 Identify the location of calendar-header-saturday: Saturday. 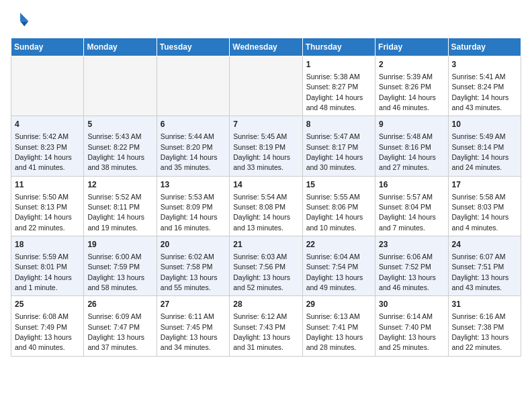
(484, 47).